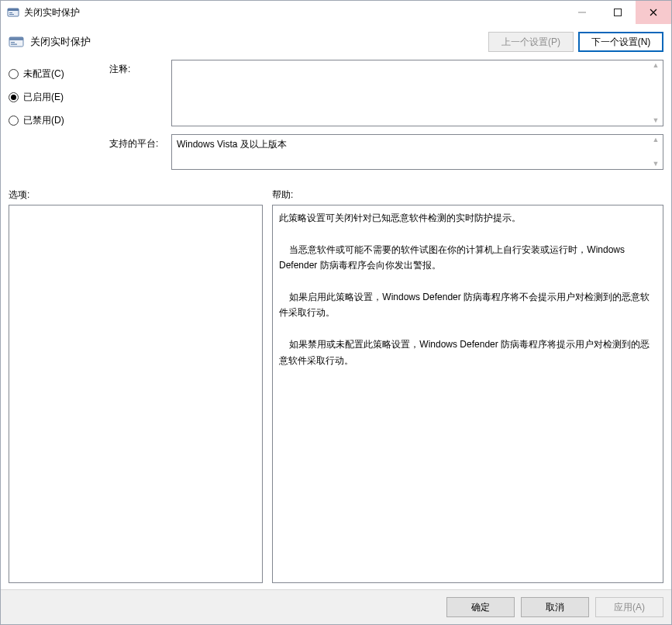 The image size is (672, 625). Describe the element at coordinates (59, 119) in the screenshot. I see `state-radio-group: 未配置(C) 已启用(E) 已禁用(D)` at that location.